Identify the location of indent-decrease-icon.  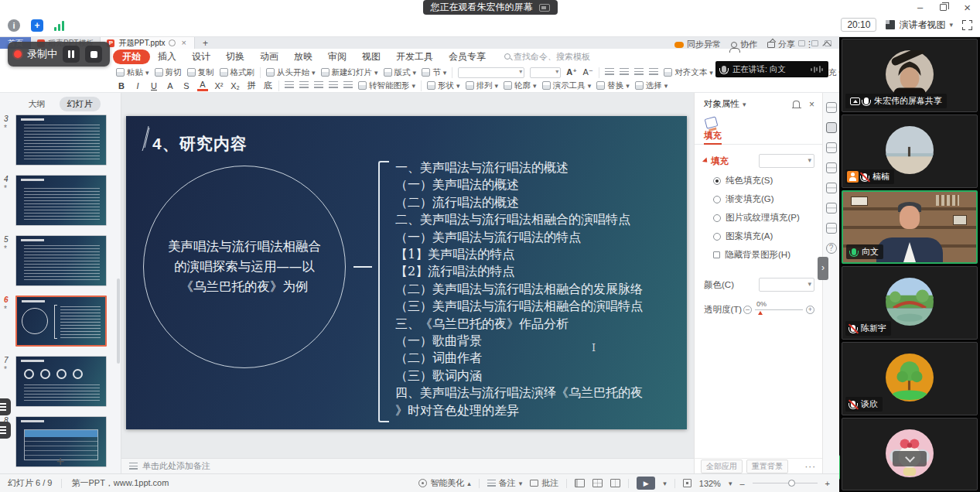
(639, 73).